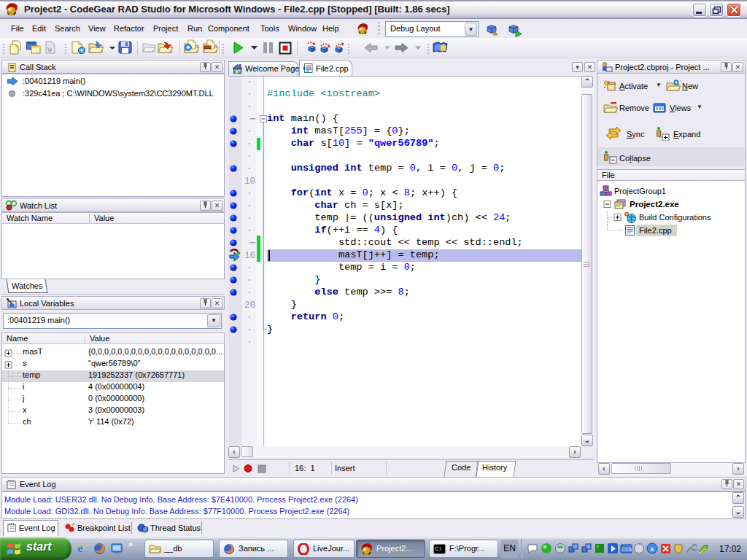 The image size is (747, 560). What do you see at coordinates (627, 550) in the screenshot?
I see `svg-text: CCS` at bounding box center [627, 550].